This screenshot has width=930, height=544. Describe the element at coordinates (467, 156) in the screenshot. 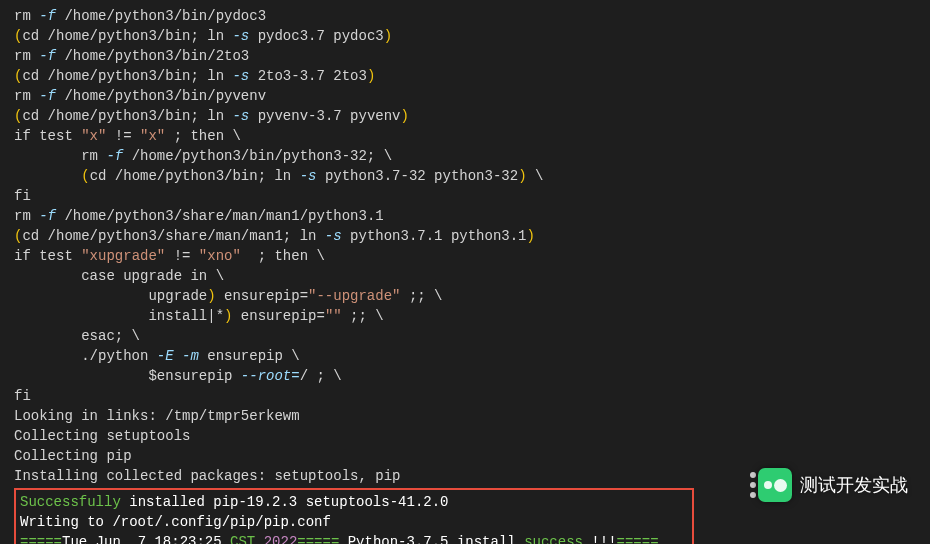

I see `terminal-line: rm -f /home/python3/bin/python3-32; \` at that location.